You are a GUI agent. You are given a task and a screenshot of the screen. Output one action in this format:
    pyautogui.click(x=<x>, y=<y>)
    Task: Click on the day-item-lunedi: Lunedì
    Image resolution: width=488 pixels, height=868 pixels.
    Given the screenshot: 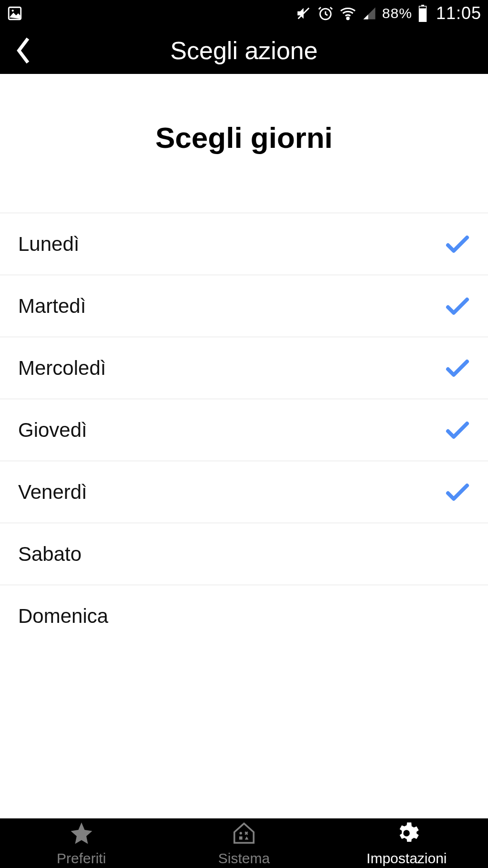 What is the action you would take?
    pyautogui.click(x=244, y=244)
    